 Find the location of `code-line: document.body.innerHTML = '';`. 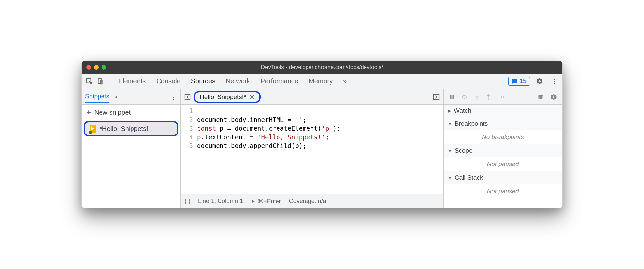

code-line: document.body.innerHTML = ''; is located at coordinates (320, 120).